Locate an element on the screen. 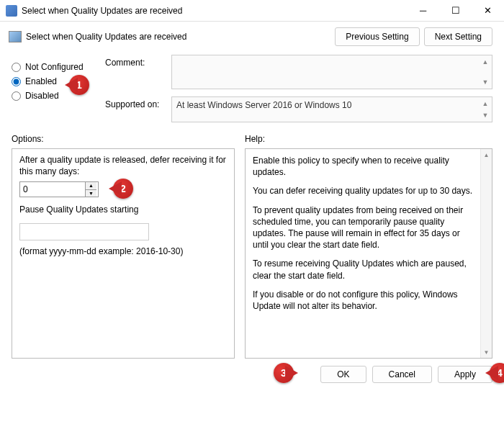 The height and width of the screenshot is (432, 504). callout-4: 4 is located at coordinates (497, 373).